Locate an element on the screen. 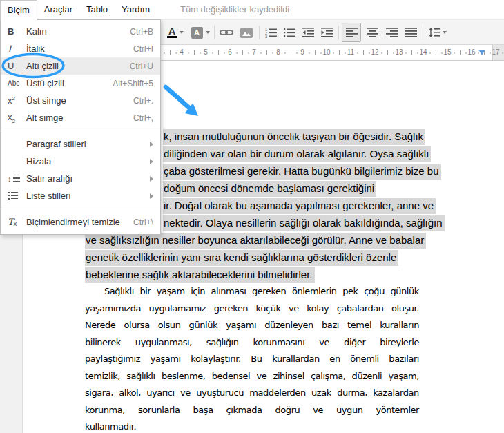 The image size is (504, 433). ruler-number: 6 is located at coordinates (230, 52).